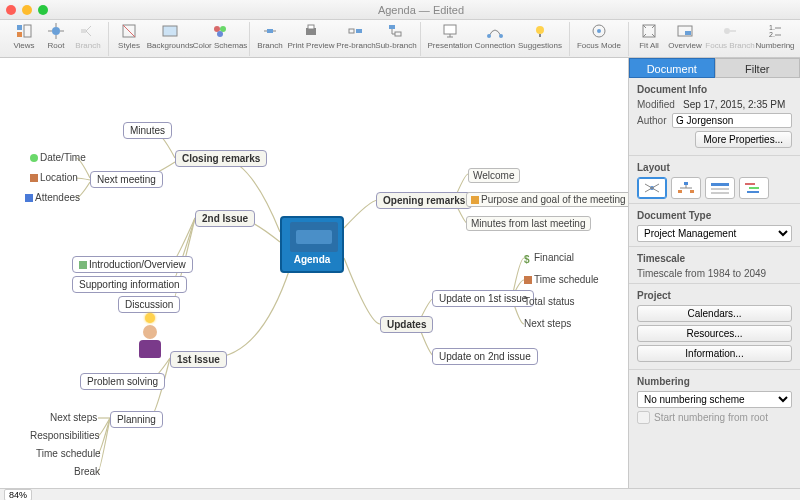 This screenshot has height=500, width=800. I want to click on author-input, so click(732, 120).